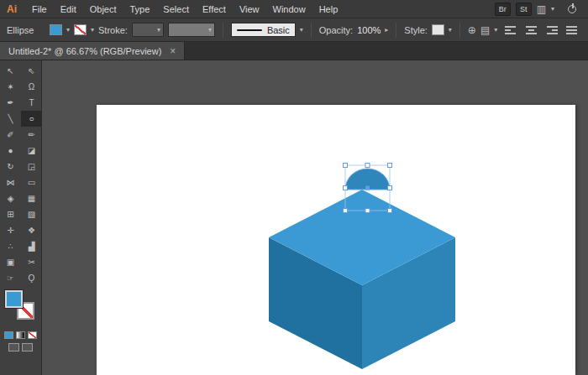  What do you see at coordinates (10, 119) in the screenshot?
I see `line-segment-tool: ╲` at bounding box center [10, 119].